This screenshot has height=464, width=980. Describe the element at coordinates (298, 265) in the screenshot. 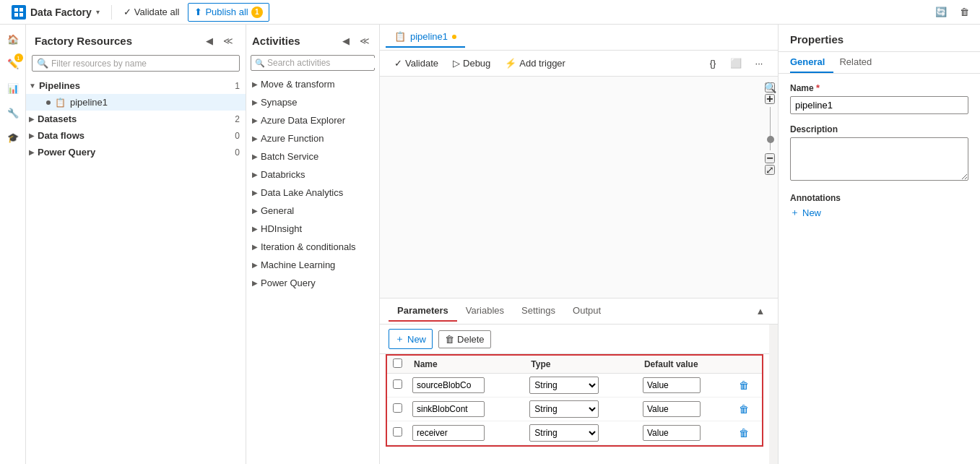

I see `activity-label-10: Machine Learning` at that location.